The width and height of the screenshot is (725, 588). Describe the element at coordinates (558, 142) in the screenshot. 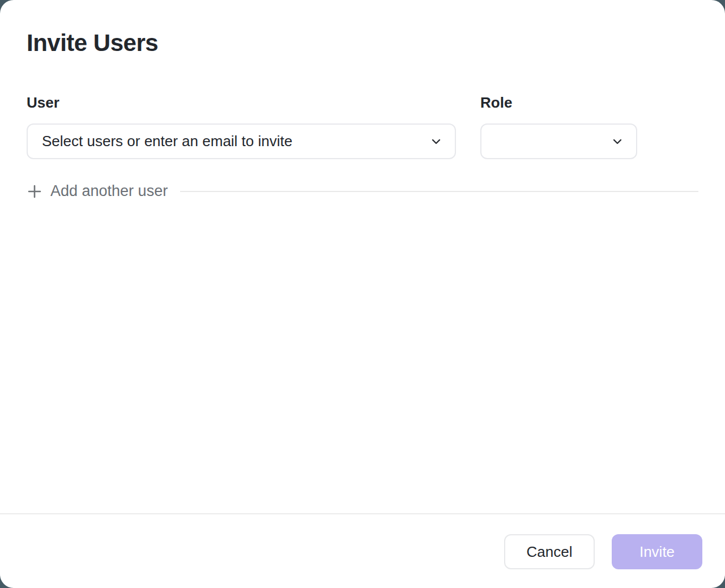

I see `role-select` at that location.